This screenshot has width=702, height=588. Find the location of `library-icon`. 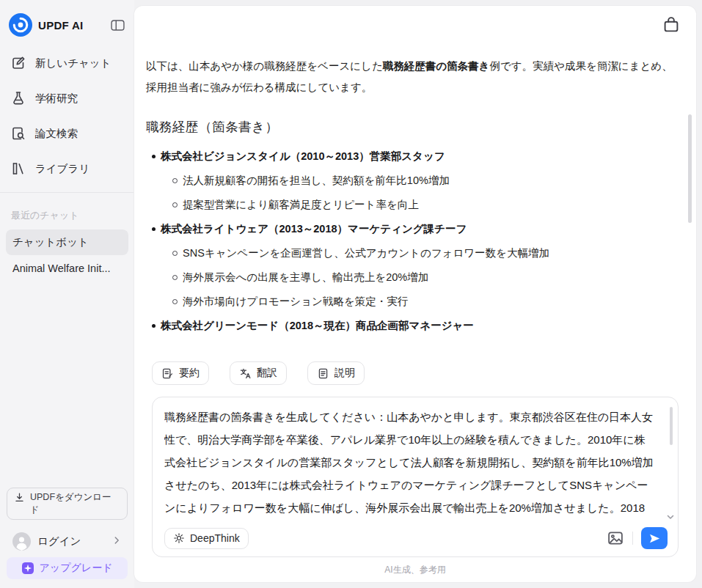

library-icon is located at coordinates (18, 169).